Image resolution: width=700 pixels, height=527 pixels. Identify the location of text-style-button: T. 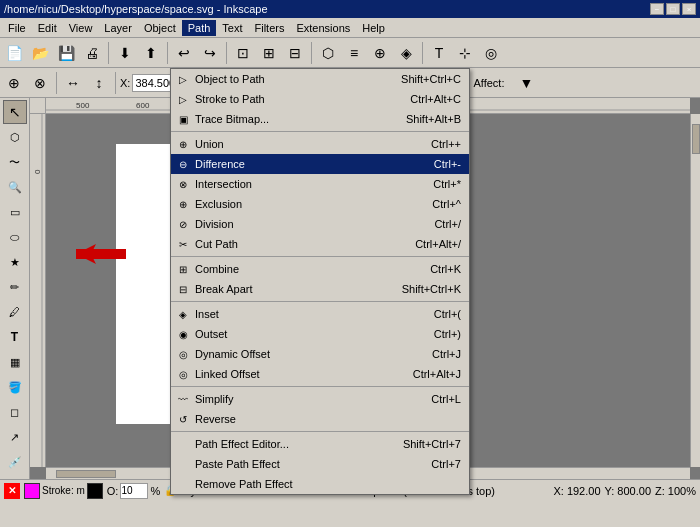
(439, 53).